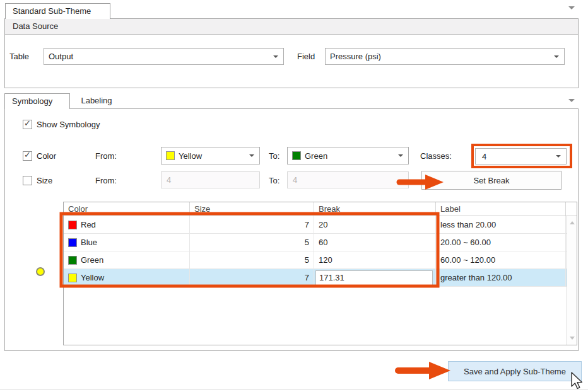  I want to click on cell-label: greater than 120.00, so click(501, 277).